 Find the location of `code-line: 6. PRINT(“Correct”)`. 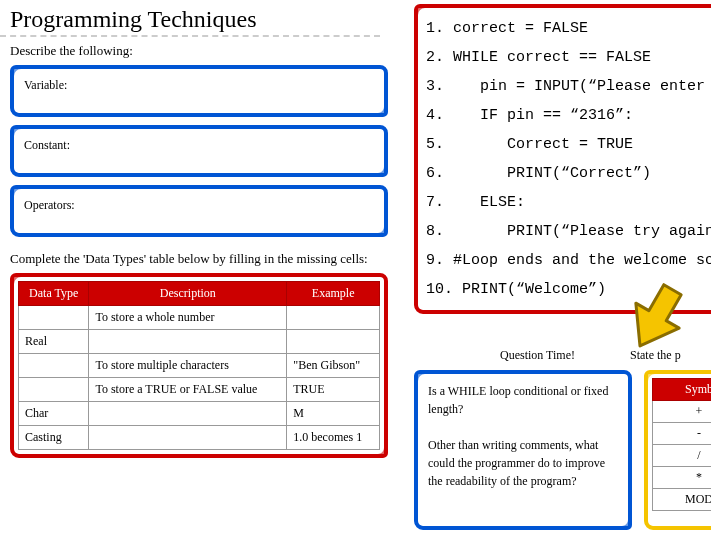

code-line: 6. PRINT(“Correct”) is located at coordinates (568, 174).